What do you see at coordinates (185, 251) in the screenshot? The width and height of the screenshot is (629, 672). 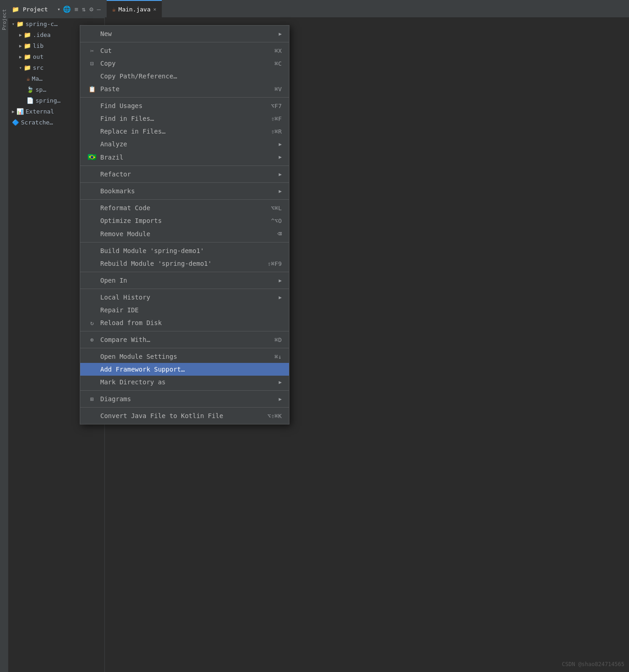 I see `menu-item-build-module: Build Module 'spring-demo1'` at bounding box center [185, 251].